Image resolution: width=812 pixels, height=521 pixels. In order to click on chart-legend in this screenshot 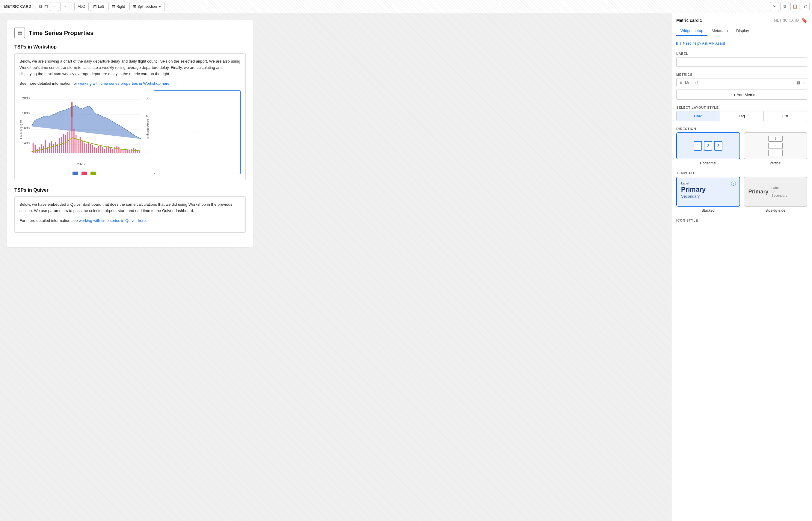, I will do `click(84, 173)`.